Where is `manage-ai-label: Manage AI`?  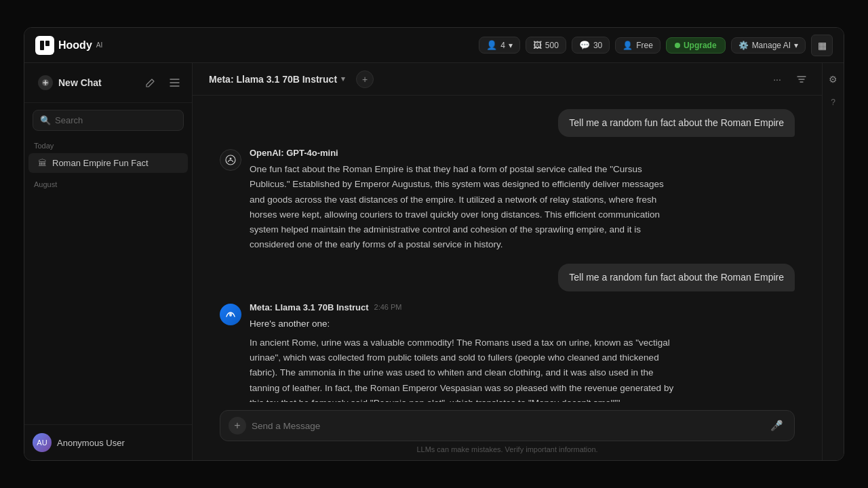 manage-ai-label: Manage AI is located at coordinates (772, 45).